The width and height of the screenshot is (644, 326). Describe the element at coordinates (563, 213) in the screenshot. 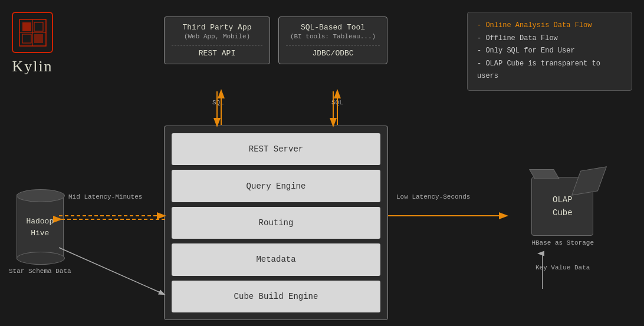

I see `olap-line2: Cube` at that location.